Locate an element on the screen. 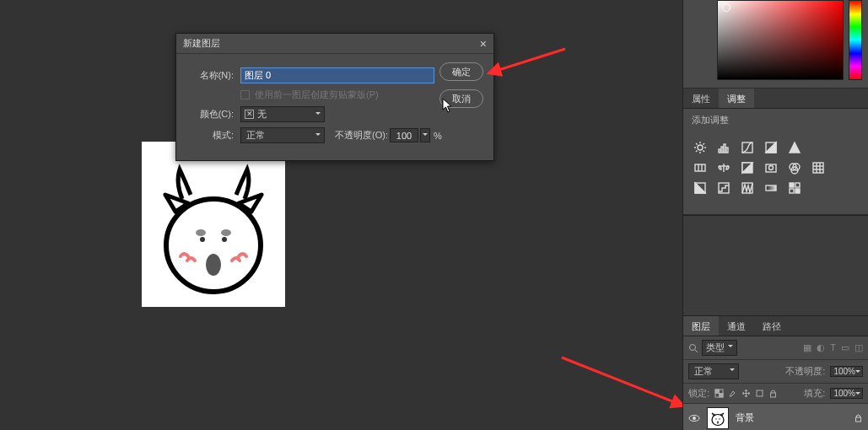 The height and width of the screenshot is (430, 868). blend-mode-dropdown: 正常 is located at coordinates (714, 371).